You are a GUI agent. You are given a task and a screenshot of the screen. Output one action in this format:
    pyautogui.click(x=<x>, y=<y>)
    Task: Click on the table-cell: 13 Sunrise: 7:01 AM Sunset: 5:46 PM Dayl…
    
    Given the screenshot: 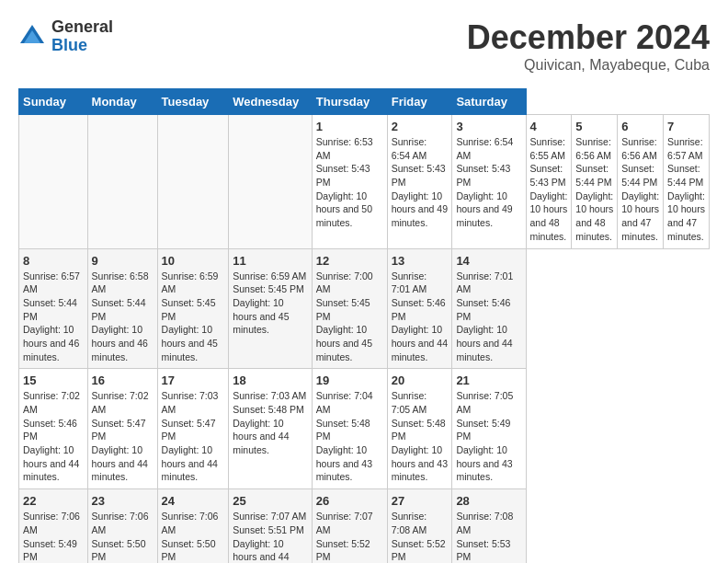 What is the action you would take?
    pyautogui.click(x=419, y=309)
    